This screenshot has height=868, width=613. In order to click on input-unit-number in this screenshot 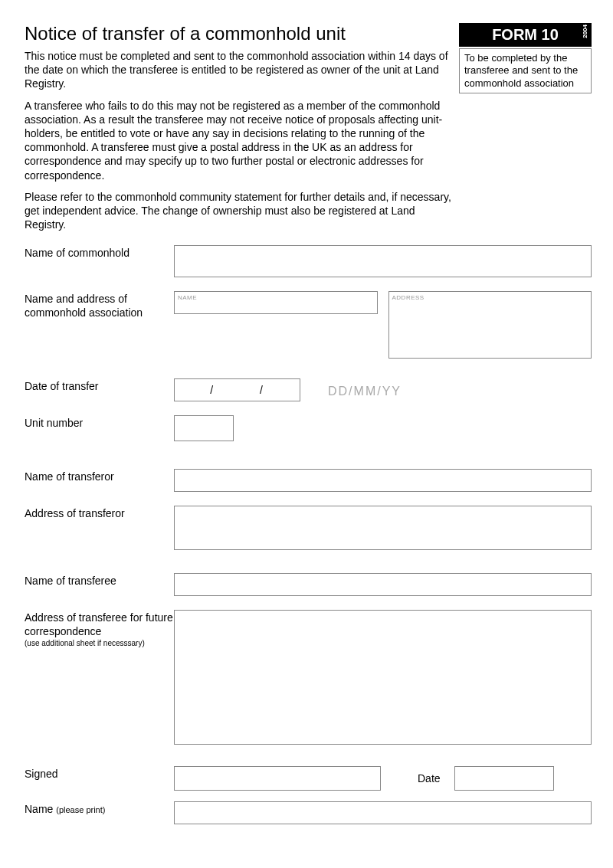, I will do `click(204, 428)`.